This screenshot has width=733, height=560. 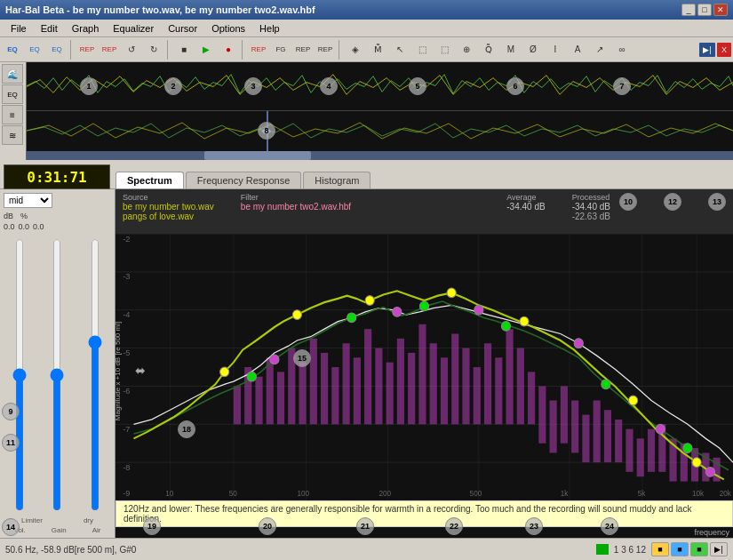 I want to click on tb-stop: ■, so click(x=184, y=50).